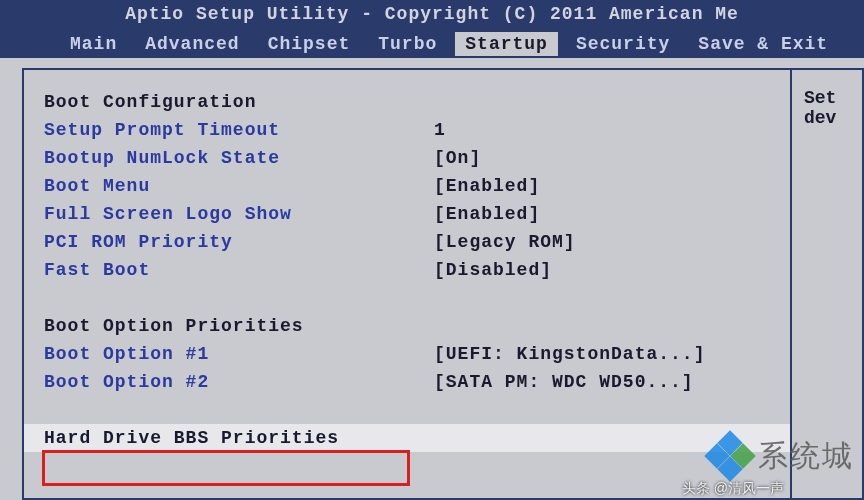 The image size is (864, 500). Describe the element at coordinates (733, 489) in the screenshot. I see `credit-text: 头条 @清风一声` at that location.